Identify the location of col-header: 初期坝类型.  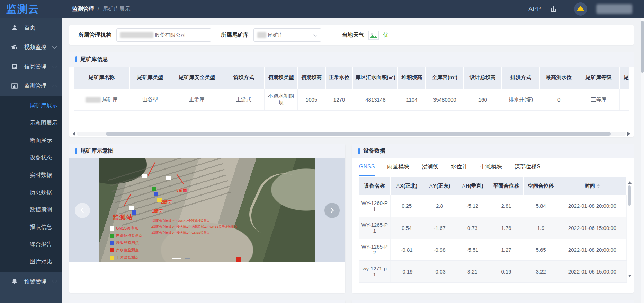
(281, 78).